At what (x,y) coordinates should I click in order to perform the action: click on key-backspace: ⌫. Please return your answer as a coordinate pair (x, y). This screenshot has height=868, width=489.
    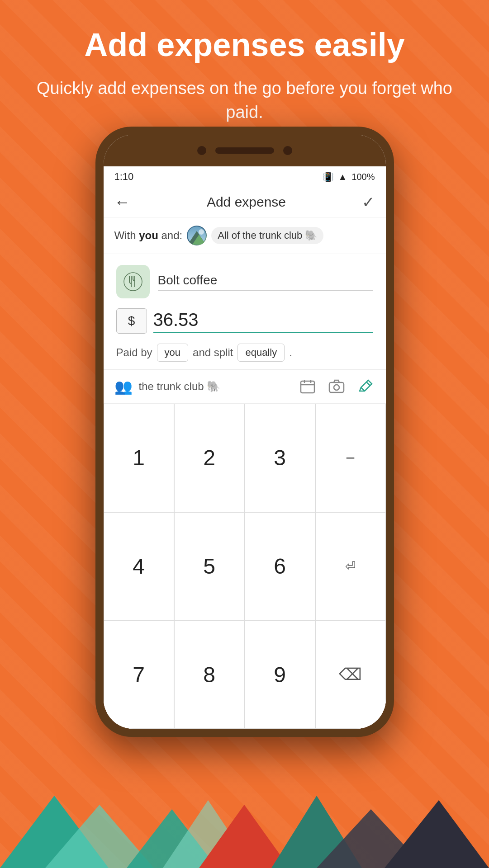
    Looking at the image, I should click on (351, 675).